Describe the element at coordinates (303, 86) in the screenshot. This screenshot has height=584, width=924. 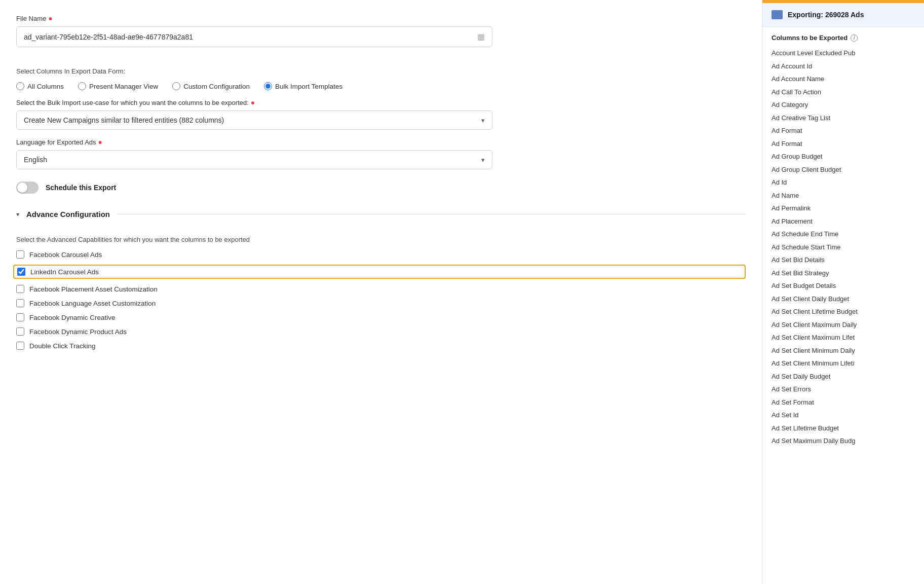
I see `radio-bulk-import: Bulk Import Templates` at that location.